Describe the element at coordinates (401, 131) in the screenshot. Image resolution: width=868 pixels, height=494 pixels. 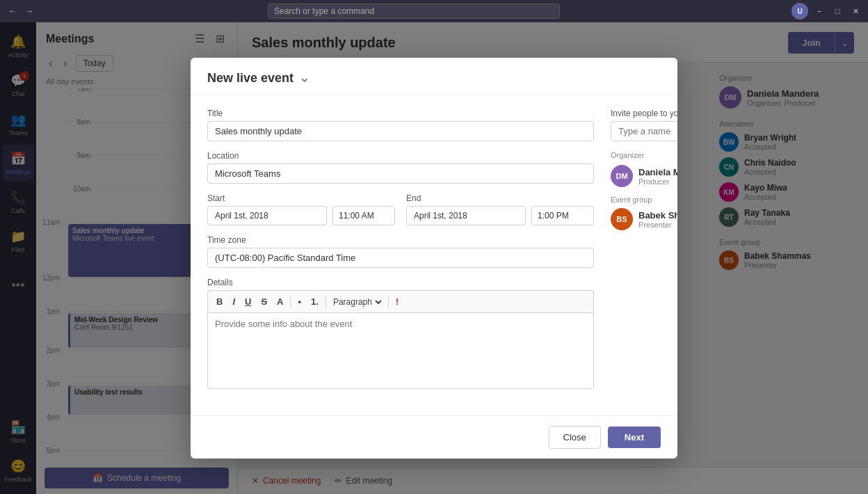
I see `title-input` at that location.